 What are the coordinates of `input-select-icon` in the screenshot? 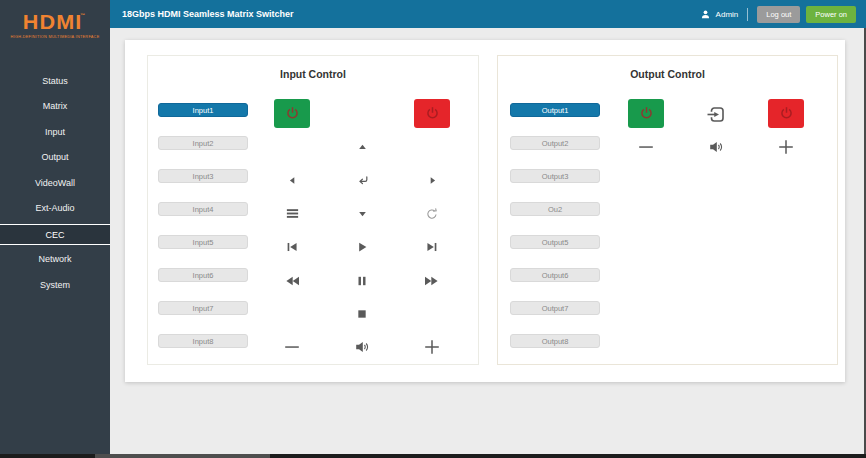 It's located at (716, 114).